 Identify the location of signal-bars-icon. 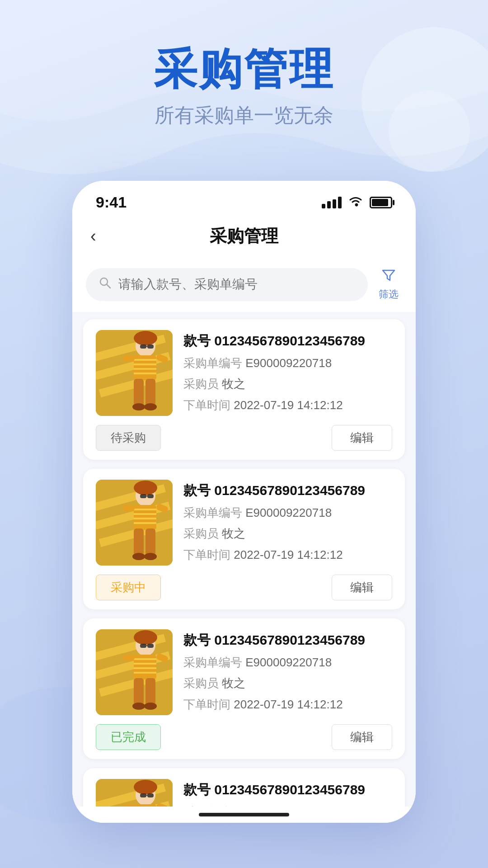
(332, 203).